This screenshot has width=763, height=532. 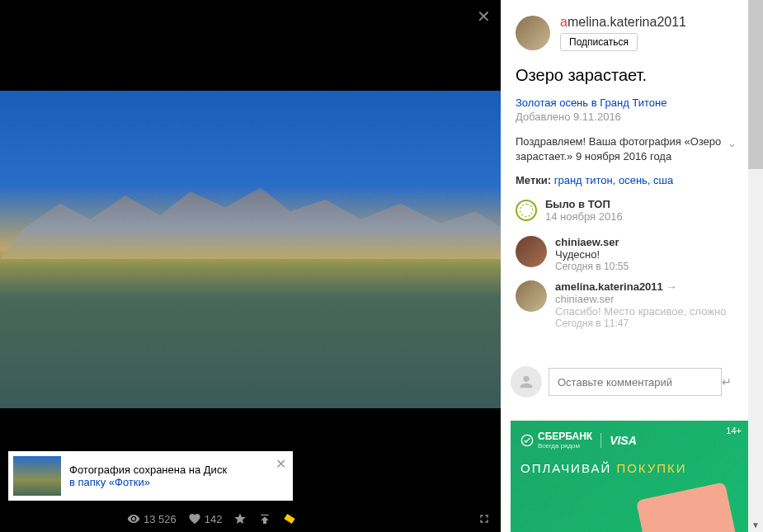 I want to click on top-badge: Было в ТОП 14 ноября 2016, so click(x=626, y=210).